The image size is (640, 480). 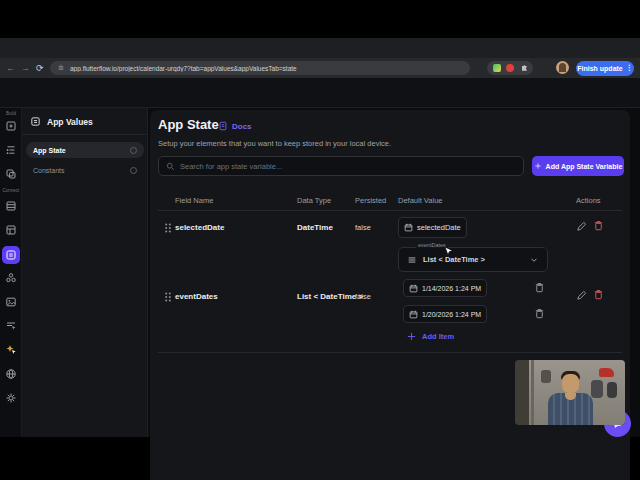 I want to click on sidebar-title: App Values, so click(x=70, y=122).